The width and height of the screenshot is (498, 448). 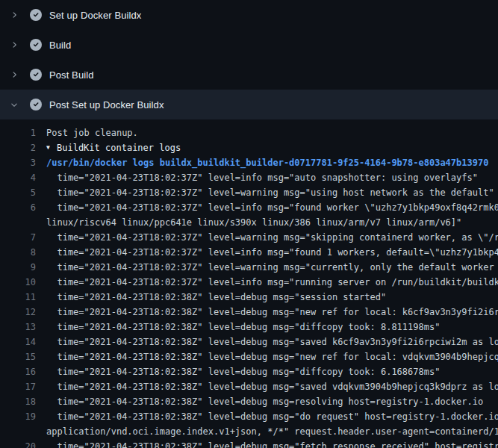 What do you see at coordinates (249, 342) in the screenshot?
I see `log-row: 14 time="2021-04-23T18:02:38Z" level=deb…` at bounding box center [249, 342].